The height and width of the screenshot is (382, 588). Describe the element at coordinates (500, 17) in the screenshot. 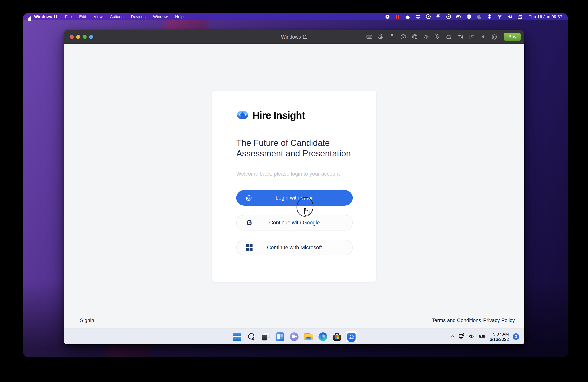

I see `wifi-icon` at that location.